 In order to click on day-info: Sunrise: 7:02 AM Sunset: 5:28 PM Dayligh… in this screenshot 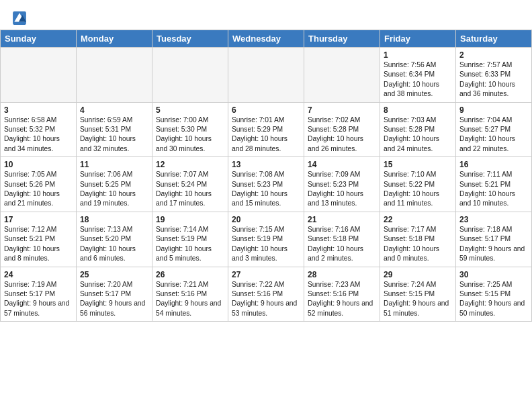, I will do `click(342, 135)`.